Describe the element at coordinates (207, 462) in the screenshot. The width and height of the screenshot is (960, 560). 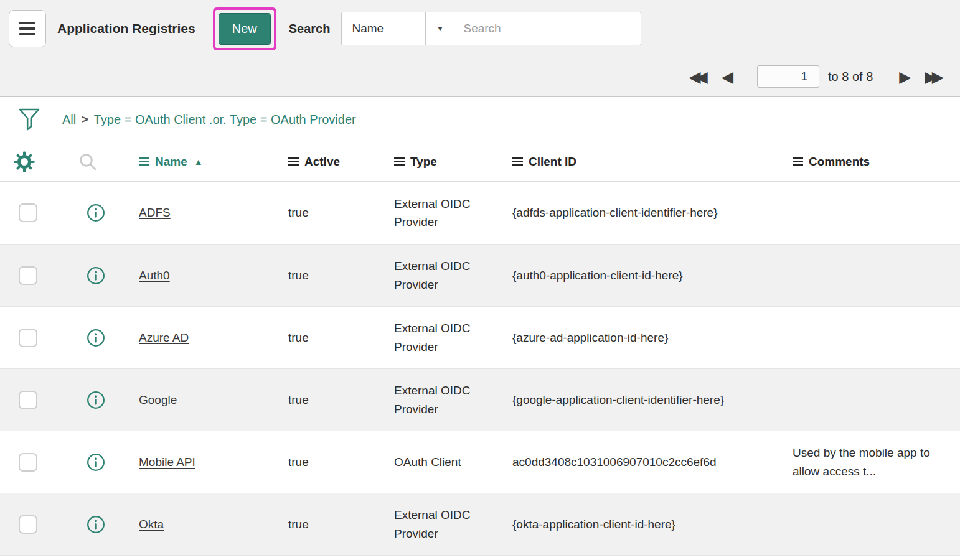
I see `name-cell: Mobile API` at that location.